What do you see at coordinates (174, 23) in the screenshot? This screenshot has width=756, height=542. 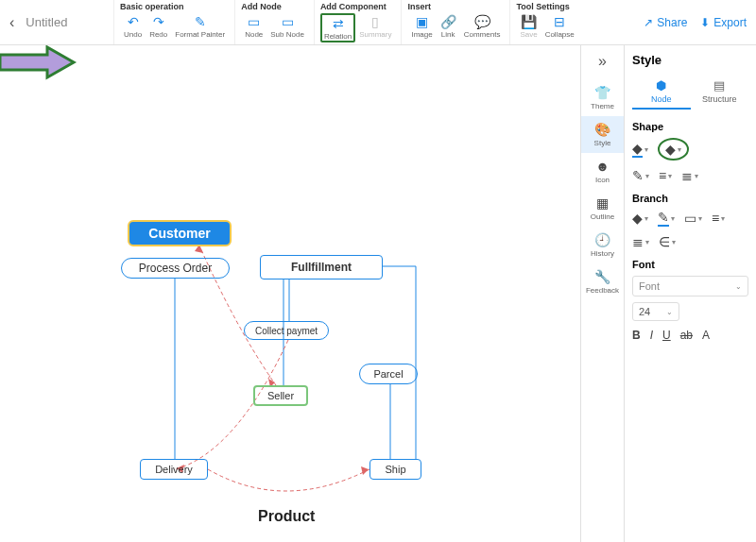 I see `group-basic-operation: Basic operation ↶Undo ↷Redo ✎Format Pain…` at bounding box center [174, 23].